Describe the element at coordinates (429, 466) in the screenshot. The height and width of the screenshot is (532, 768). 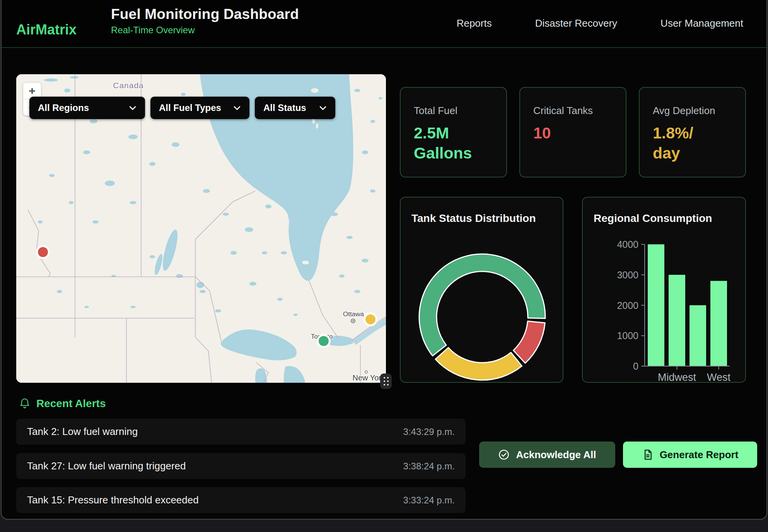
I see `alert-time: 3:38:24 p.m.` at that location.